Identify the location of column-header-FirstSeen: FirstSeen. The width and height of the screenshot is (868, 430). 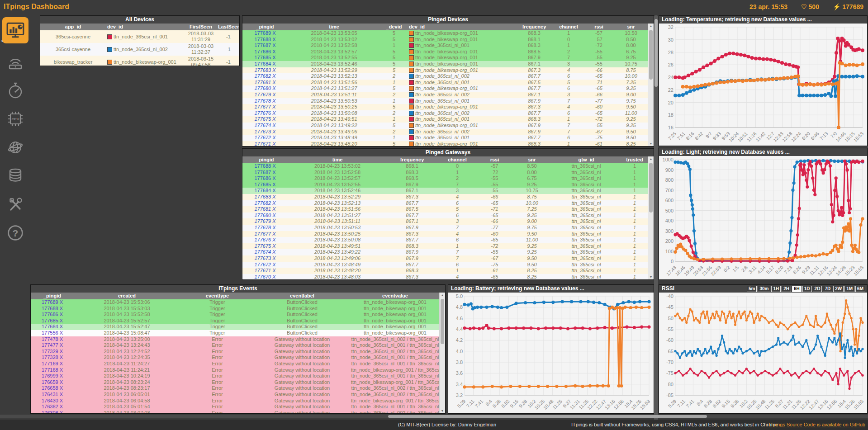
(201, 27).